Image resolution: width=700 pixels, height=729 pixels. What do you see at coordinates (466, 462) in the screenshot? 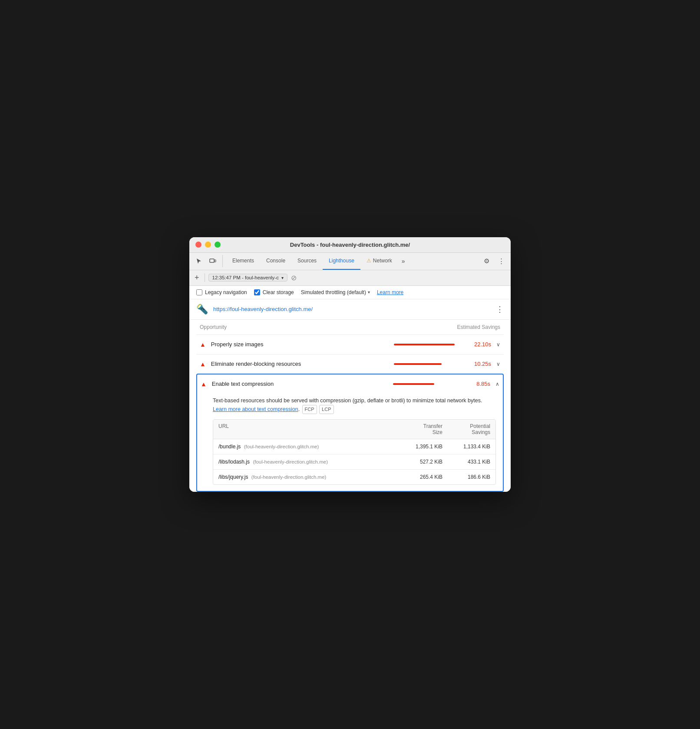
I see `row-savings-2: 433.1 KiB` at bounding box center [466, 462].